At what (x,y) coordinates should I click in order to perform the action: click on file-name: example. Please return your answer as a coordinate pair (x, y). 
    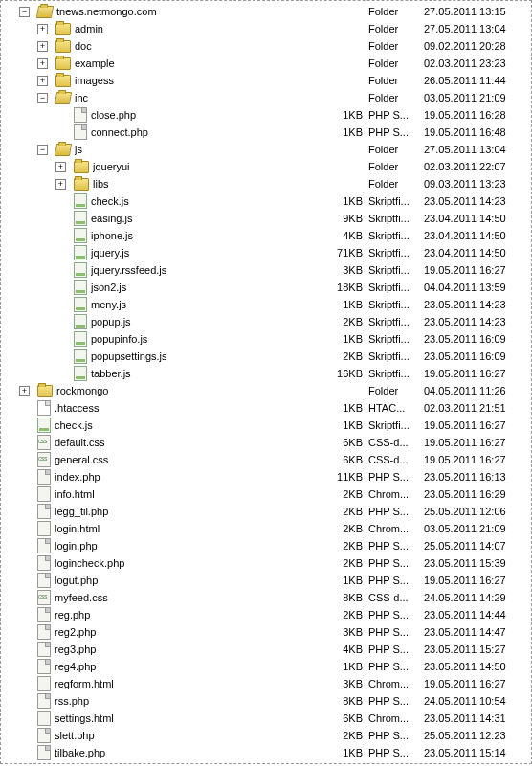
    Looking at the image, I should click on (195, 63).